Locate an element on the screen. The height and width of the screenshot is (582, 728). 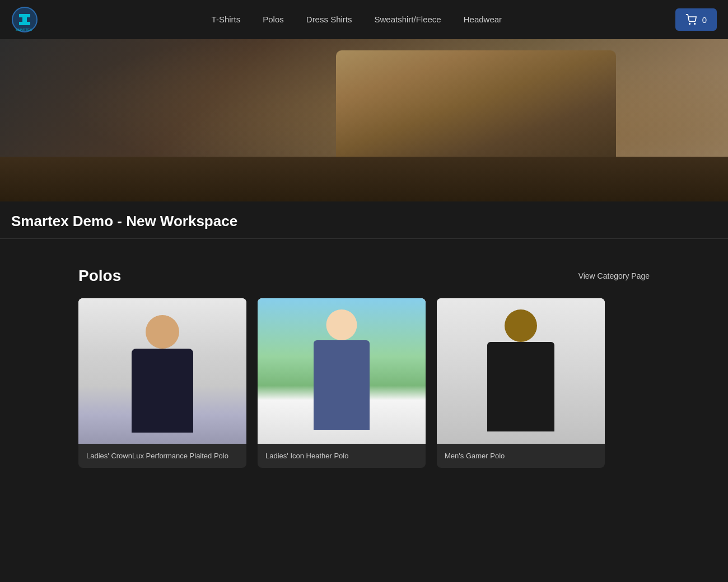
product-card-ladies-icon-heather: Ladies' Icon Heather Polo is located at coordinates (342, 383).